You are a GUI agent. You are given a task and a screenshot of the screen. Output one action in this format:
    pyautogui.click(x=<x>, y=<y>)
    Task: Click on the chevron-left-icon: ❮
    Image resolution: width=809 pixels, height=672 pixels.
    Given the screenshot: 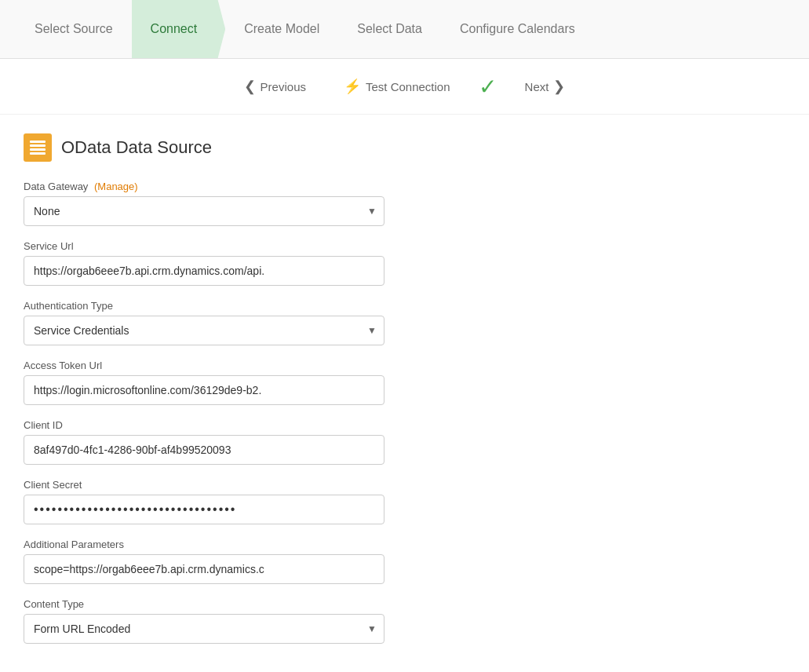 What is the action you would take?
    pyautogui.click(x=250, y=86)
    